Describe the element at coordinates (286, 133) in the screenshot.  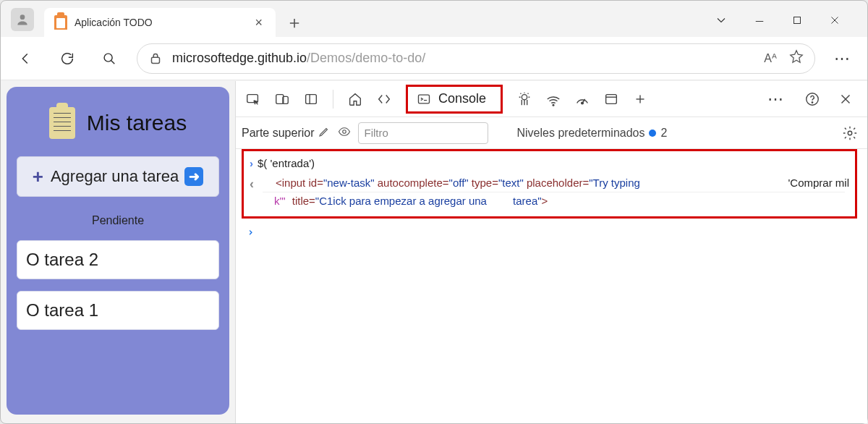
I see `execution-context-select: Parte superior` at that location.